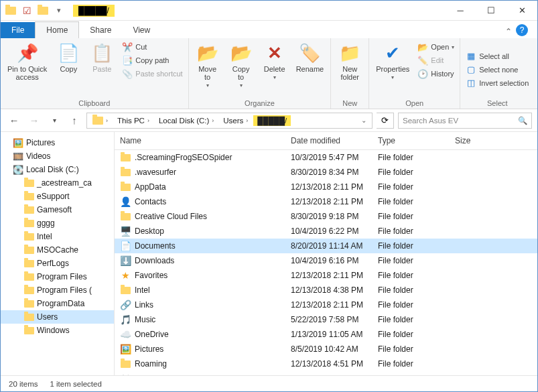  I want to click on tree-node: PerfLogs, so click(58, 263).